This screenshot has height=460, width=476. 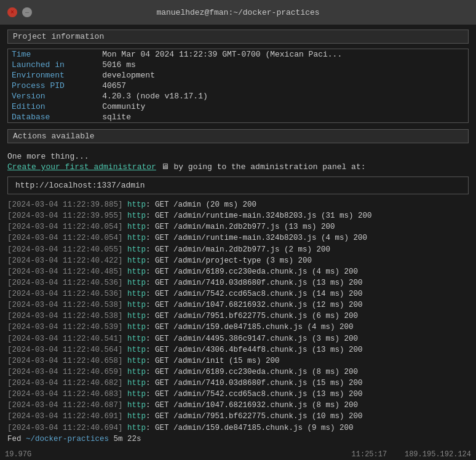 What do you see at coordinates (238, 394) in the screenshot?
I see `log-entry: [2024-03-04 11:22:40.683] http: GET /adm…` at bounding box center [238, 394].